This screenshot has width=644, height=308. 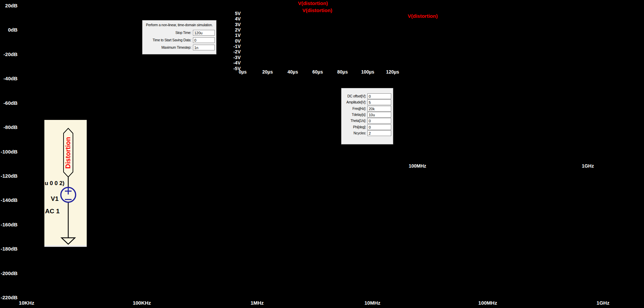 What do you see at coordinates (10, 103) in the screenshot?
I see `y-axis-tick-label: -60dB` at bounding box center [10, 103].